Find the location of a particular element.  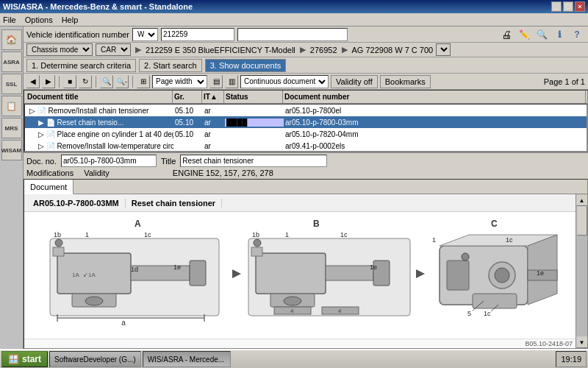

scroll-up-button: ▲ is located at coordinates (582, 200).